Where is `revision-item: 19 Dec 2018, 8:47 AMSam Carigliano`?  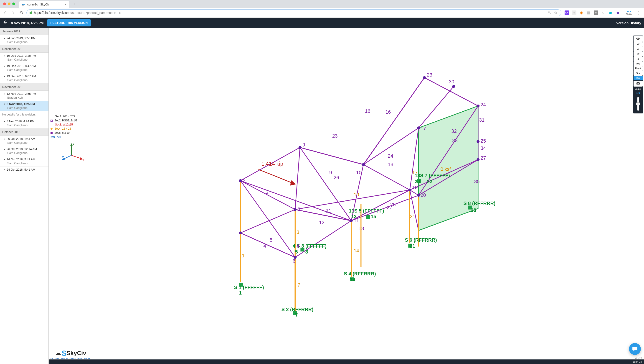 revision-item: 19 Dec 2018, 8:47 AMSam Carigliano is located at coordinates (24, 68).